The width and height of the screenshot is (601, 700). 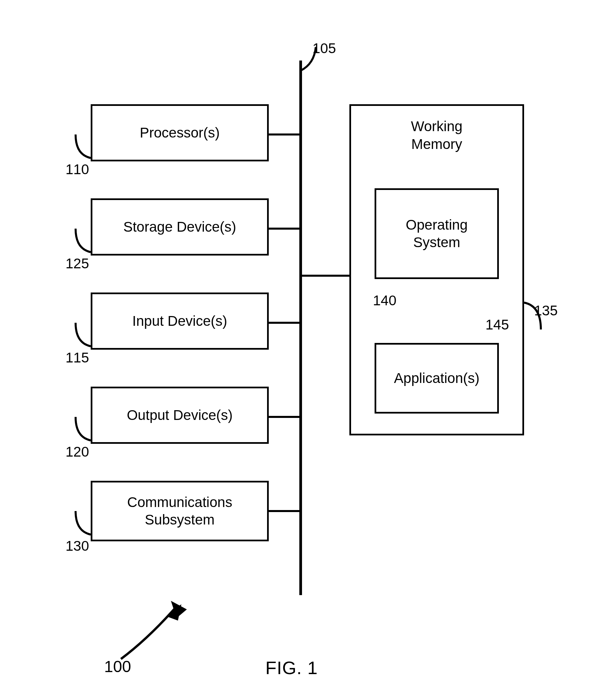 I want to click on ref-130: 130, so click(x=77, y=546).